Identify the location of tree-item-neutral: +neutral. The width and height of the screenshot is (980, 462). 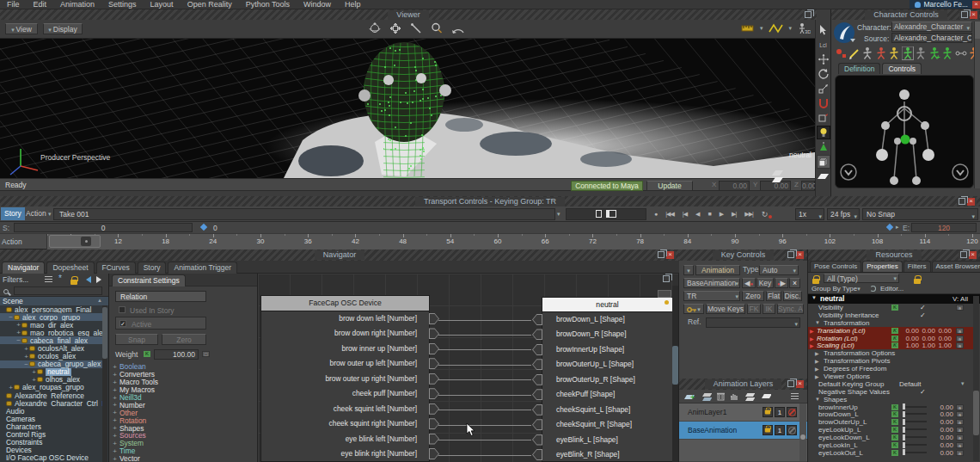
(52, 372).